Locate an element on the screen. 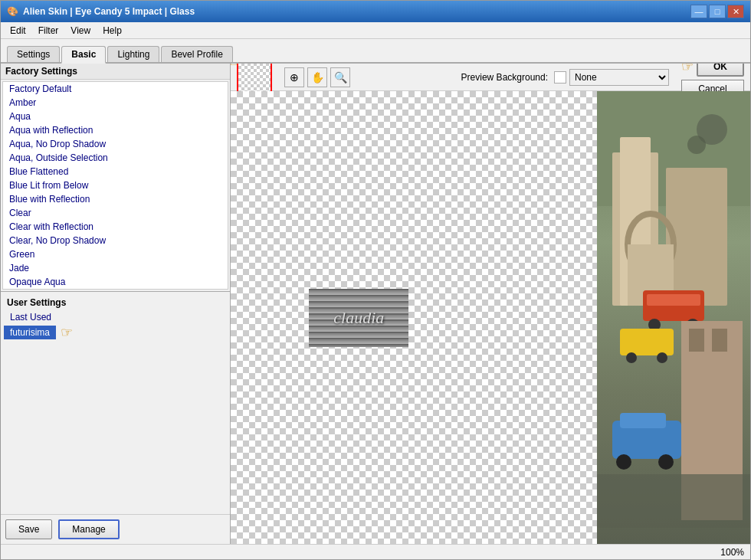 This screenshot has width=751, height=560. user-setting-last-used: Last Used is located at coordinates (115, 317).